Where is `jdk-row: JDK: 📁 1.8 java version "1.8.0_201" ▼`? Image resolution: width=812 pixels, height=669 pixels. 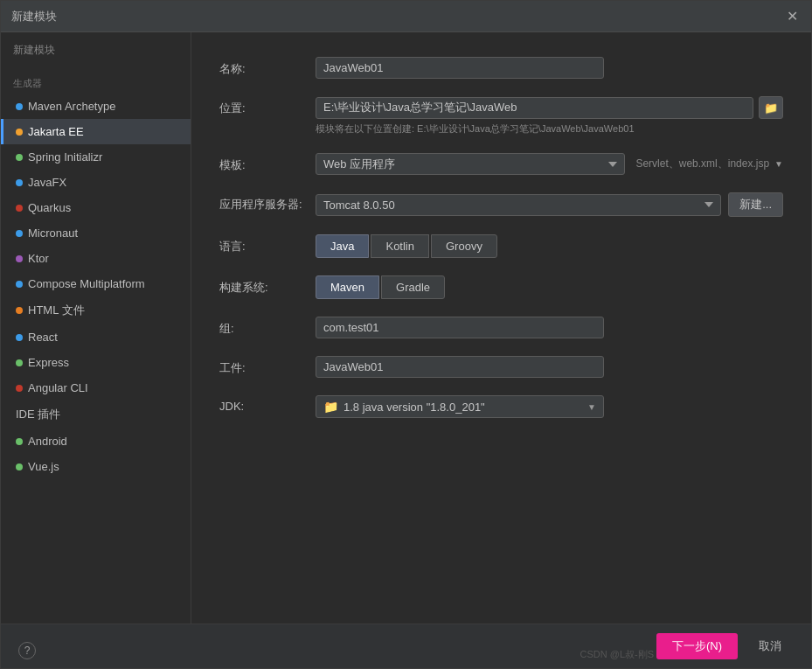
jdk-row: JDK: 📁 1.8 java version "1.8.0_201" ▼ is located at coordinates (502, 407).